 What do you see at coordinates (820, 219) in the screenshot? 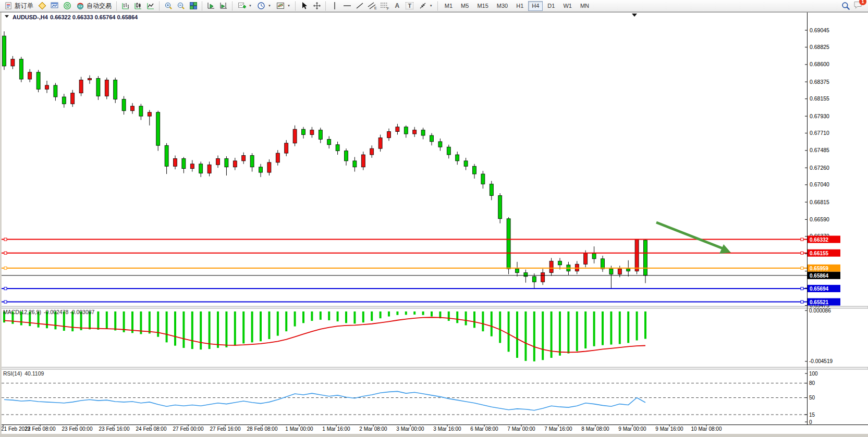
I see `price-tick-label: 0.66590` at bounding box center [820, 219].